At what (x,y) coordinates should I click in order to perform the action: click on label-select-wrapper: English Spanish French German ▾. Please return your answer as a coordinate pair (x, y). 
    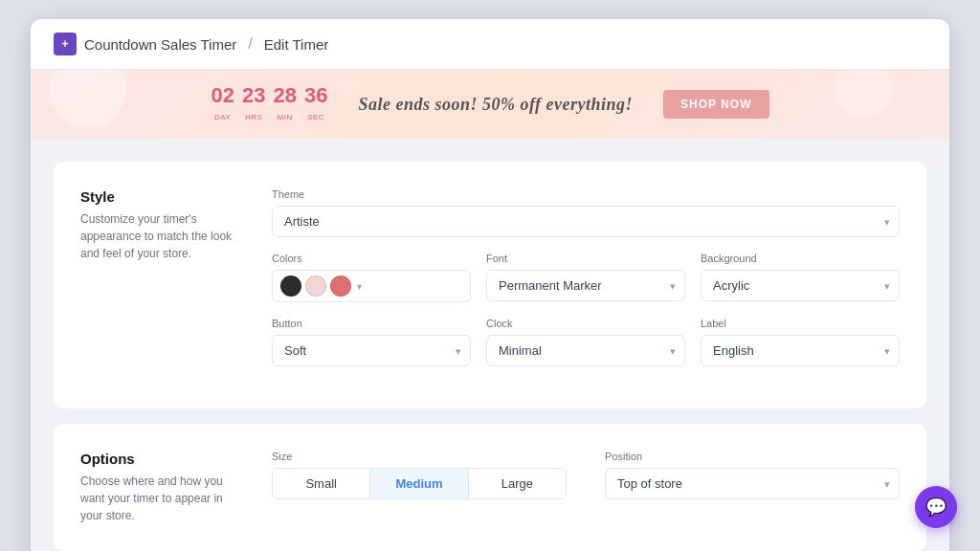
    Looking at the image, I should click on (800, 350).